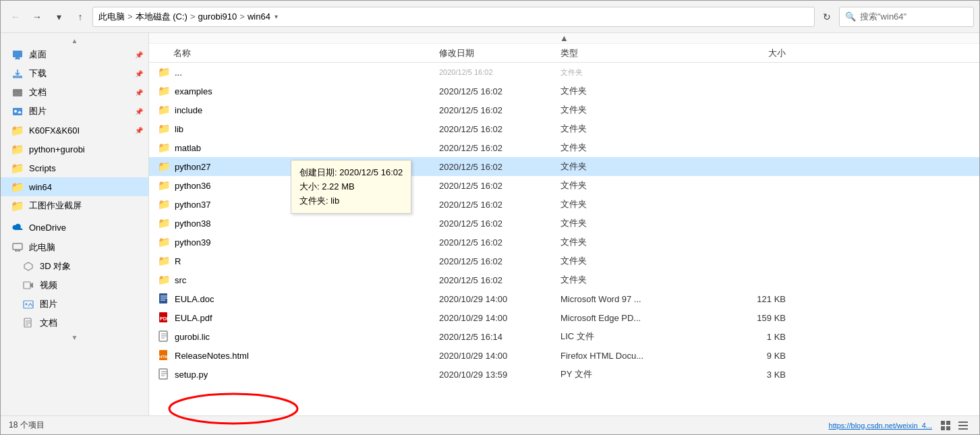 Image resolution: width=980 pixels, height=435 pixels. What do you see at coordinates (500, 375) in the screenshot?
I see `file-date-16: 2020/10/29 13:59` at bounding box center [500, 375].